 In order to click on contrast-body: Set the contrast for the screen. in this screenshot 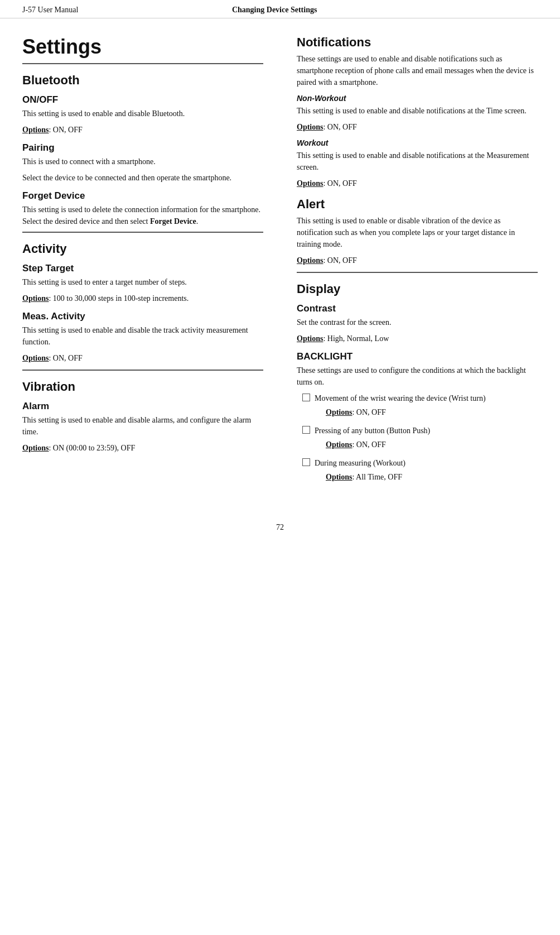, I will do `click(417, 323)`.